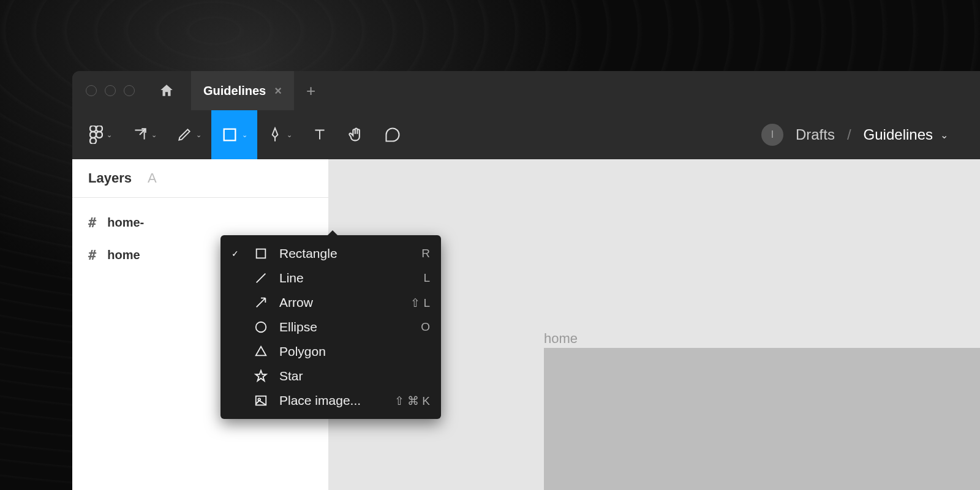 The height and width of the screenshot is (490, 980). I want to click on hand-tool, so click(356, 135).